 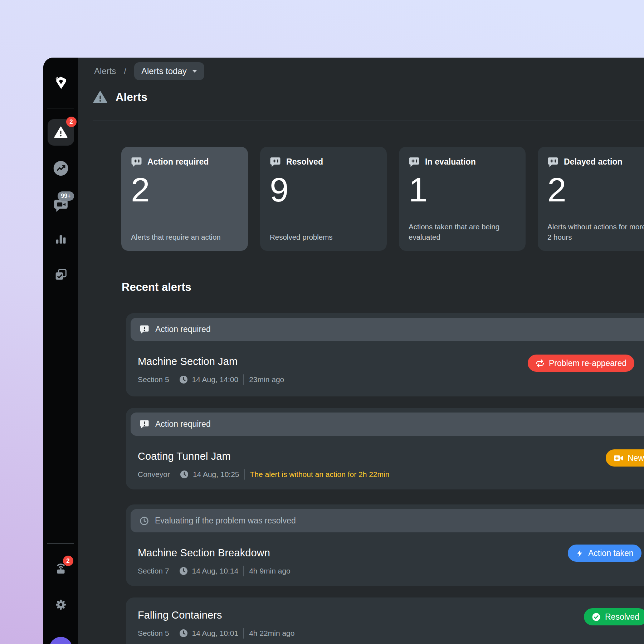 What do you see at coordinates (61, 605) in the screenshot?
I see `gear-icon` at bounding box center [61, 605].